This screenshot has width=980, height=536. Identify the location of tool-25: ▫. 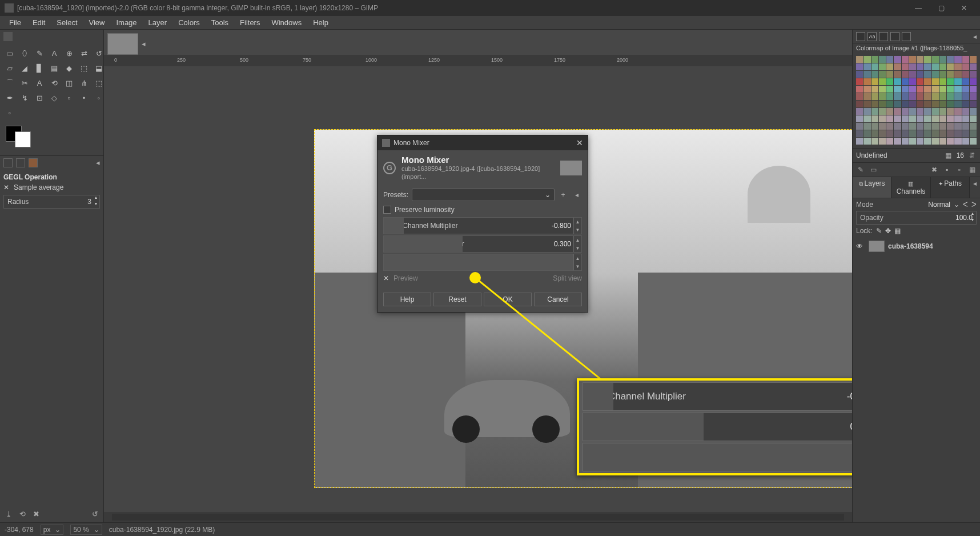
(69, 98).